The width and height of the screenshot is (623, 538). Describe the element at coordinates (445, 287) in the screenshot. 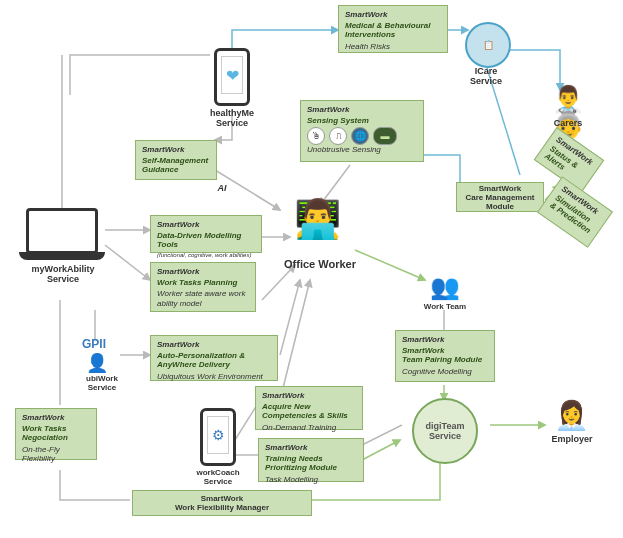

I see `work-team-icon: 👥` at that location.